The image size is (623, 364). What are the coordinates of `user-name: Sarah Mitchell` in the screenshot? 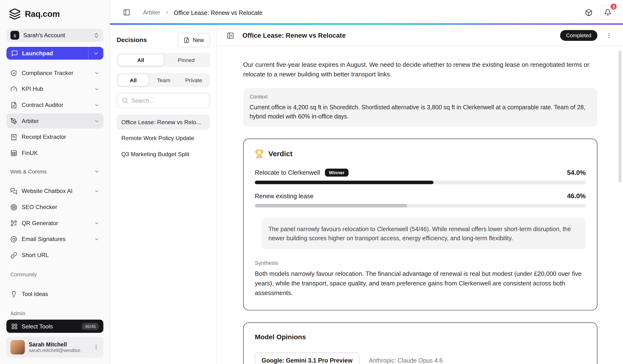 It's located at (55, 344).